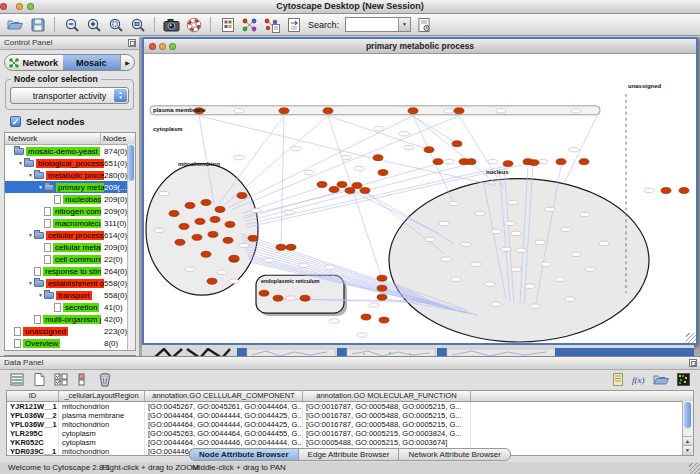 The height and width of the screenshot is (474, 700). What do you see at coordinates (162, 46) in the screenshot?
I see `network-minimize-icon` at bounding box center [162, 46].